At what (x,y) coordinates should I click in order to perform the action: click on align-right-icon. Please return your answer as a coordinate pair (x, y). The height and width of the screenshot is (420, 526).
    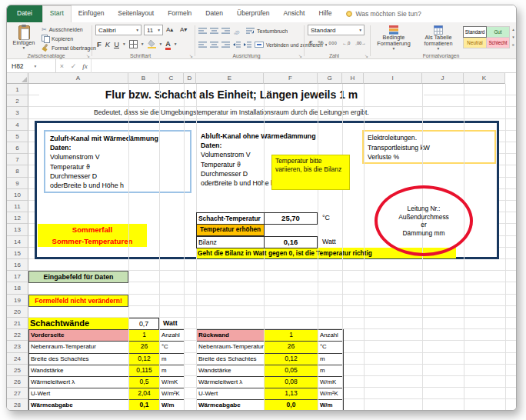
    Looking at the image, I should click on (226, 45).